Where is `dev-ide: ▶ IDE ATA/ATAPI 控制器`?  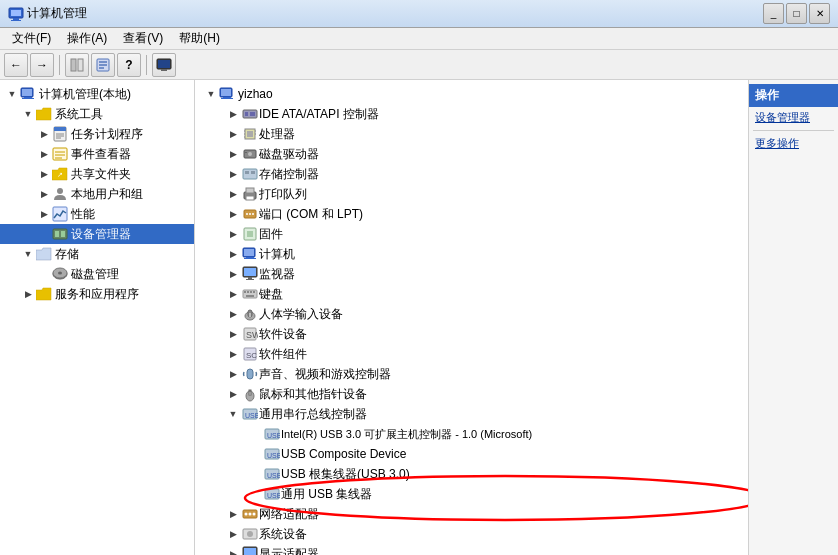
dev-ide: ▶ IDE ATA/ATAPI 控制器 is located at coordinates (472, 114).